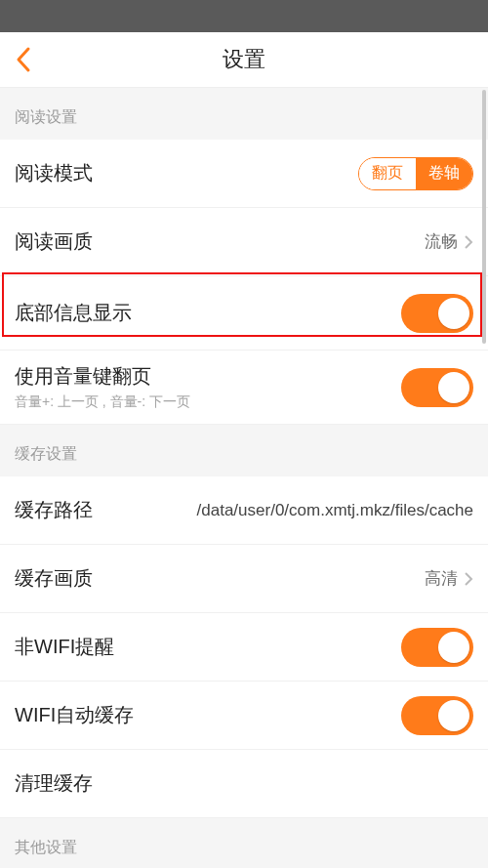  Describe the element at coordinates (437, 716) in the screenshot. I see `wifi-auto-toggle` at that location.